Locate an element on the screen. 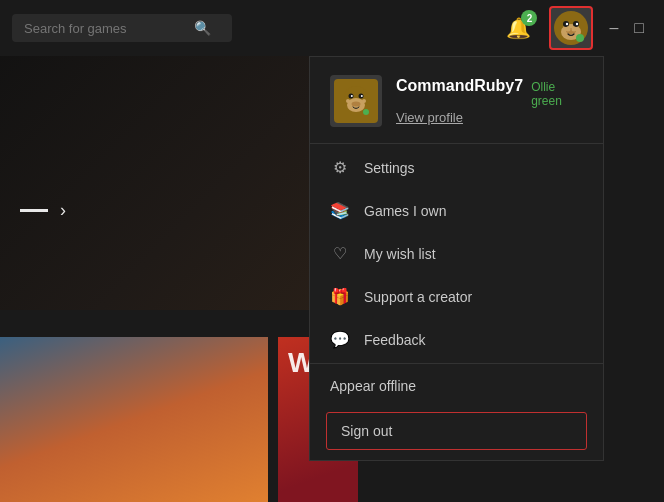  wish-list-label: My wish list is located at coordinates (400, 254).